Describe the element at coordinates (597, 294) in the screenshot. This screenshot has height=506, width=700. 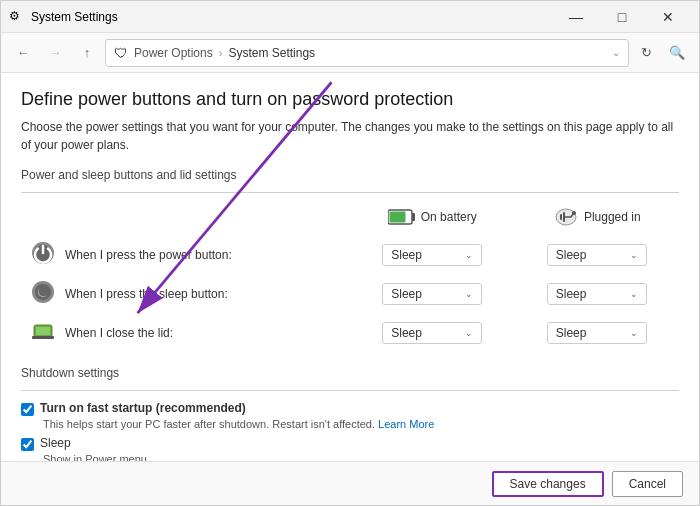
I see `plugged-dropdown-sleep-button: Sleep ⌄` at that location.